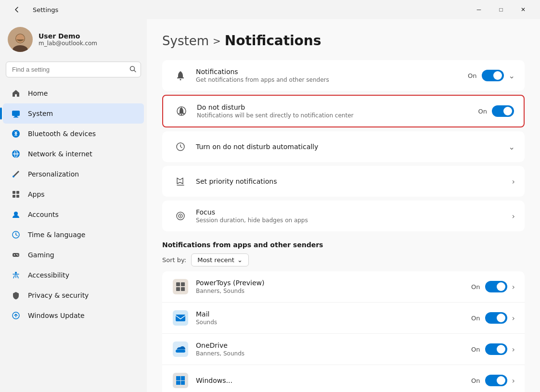 The image size is (540, 392). What do you see at coordinates (180, 349) in the screenshot?
I see `onedrive-app-icon` at bounding box center [180, 349].